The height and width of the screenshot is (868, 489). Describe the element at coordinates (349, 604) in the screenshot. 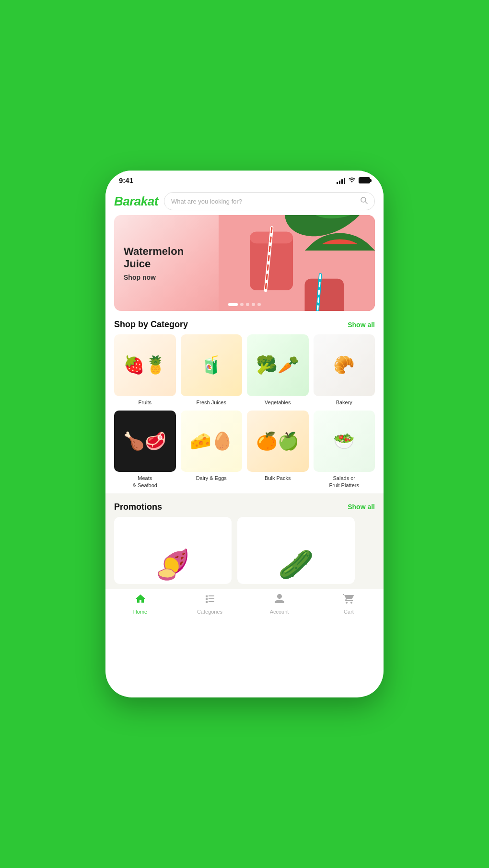

I see `nav-item-cart: Cart` at that location.